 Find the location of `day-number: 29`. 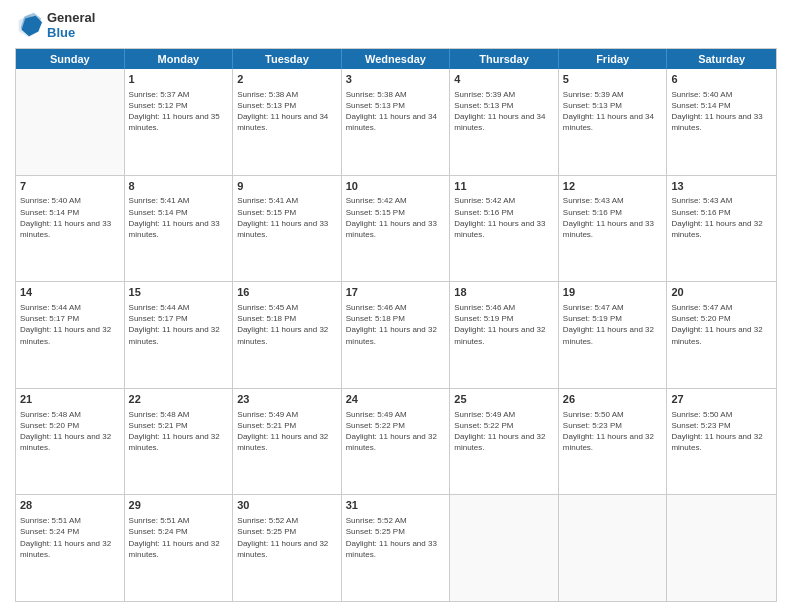

day-number: 29 is located at coordinates (179, 506).